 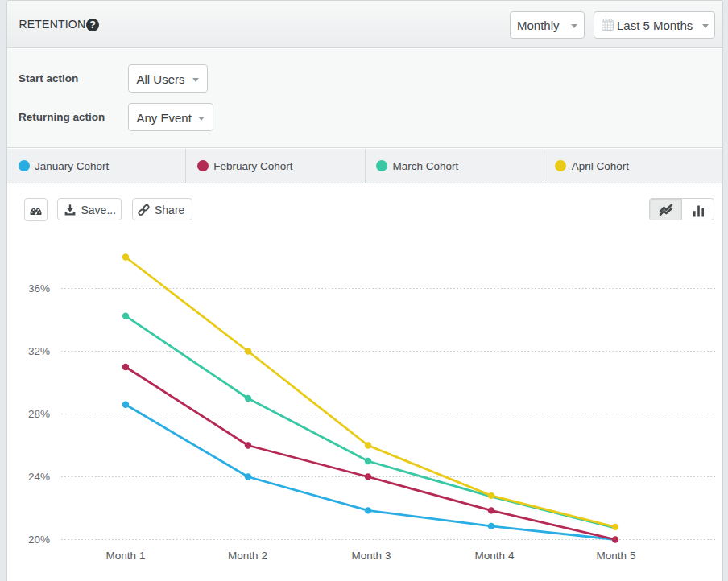 What do you see at coordinates (248, 555) in the screenshot?
I see `svg-text: Month 2` at bounding box center [248, 555].